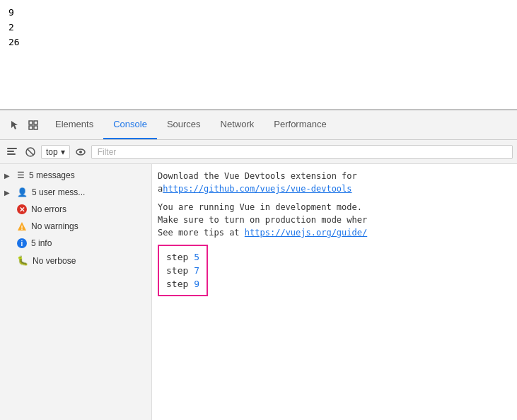 The height and width of the screenshot is (420, 517). I want to click on inspect-icon, so click(33, 125).